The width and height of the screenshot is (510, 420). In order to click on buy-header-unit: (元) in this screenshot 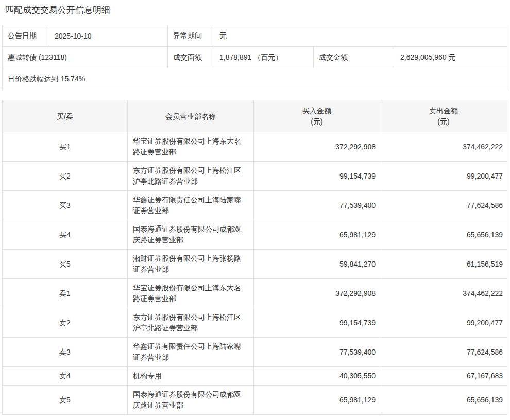, I will do `click(316, 121)`.